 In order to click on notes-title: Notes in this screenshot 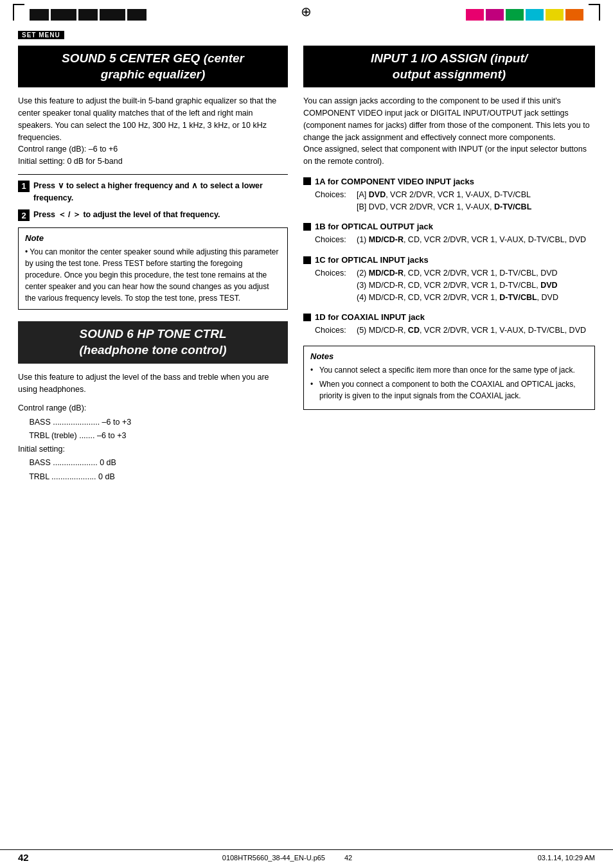, I will do `click(449, 356)`.